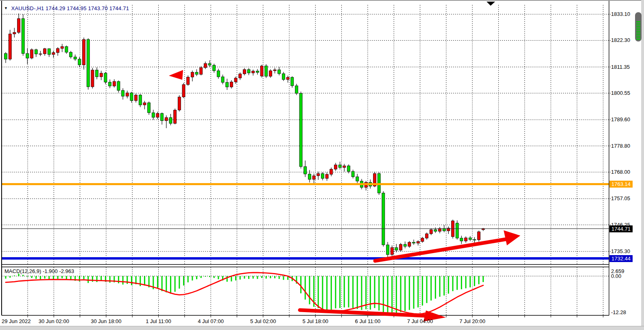 Image resolution: width=644 pixels, height=330 pixels. Describe the element at coordinates (621, 14) in the screenshot. I see `price-axis-label: 1833.10` at that location.